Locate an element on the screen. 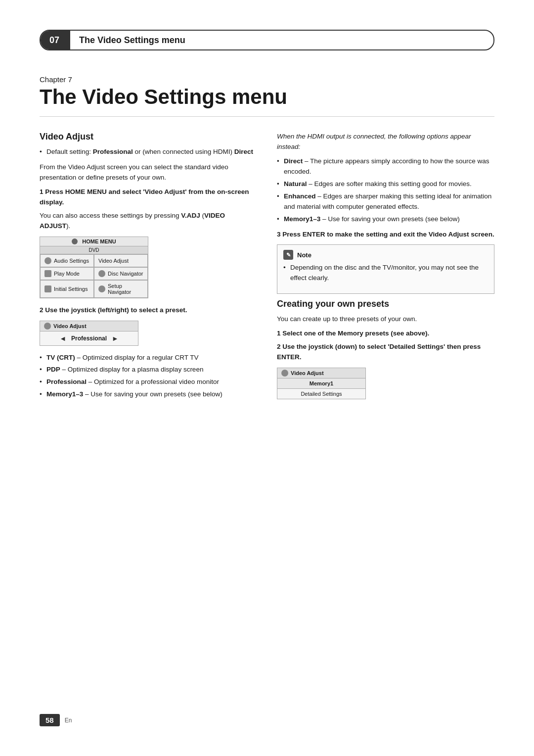 Image resolution: width=534 pixels, height=756 pixels. menu-logo-icon is located at coordinates (75, 241).